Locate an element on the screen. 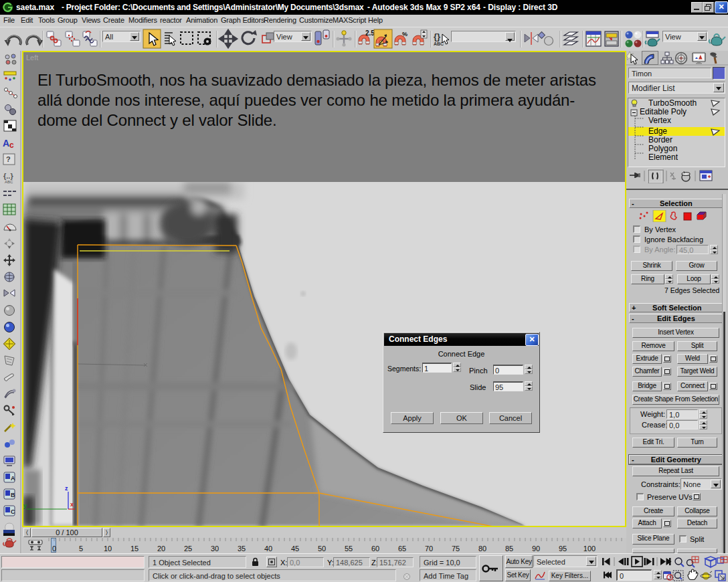  svg-text: Element is located at coordinates (664, 157).